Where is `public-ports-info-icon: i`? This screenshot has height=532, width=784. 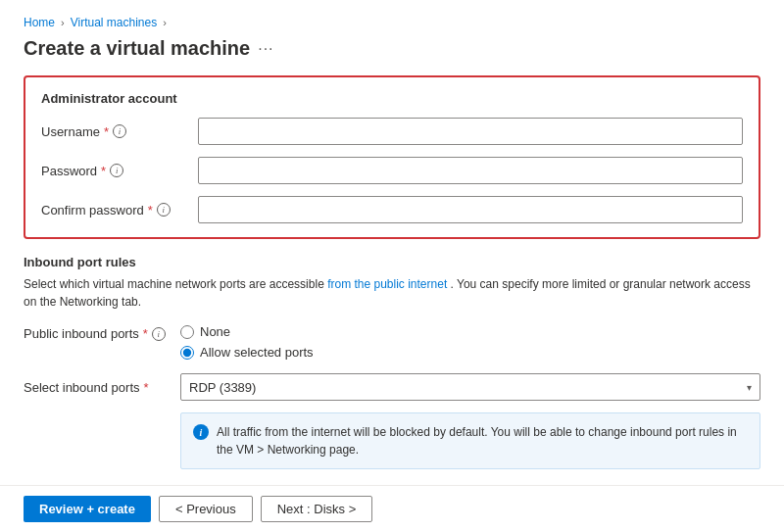 public-ports-info-icon: i is located at coordinates (159, 334).